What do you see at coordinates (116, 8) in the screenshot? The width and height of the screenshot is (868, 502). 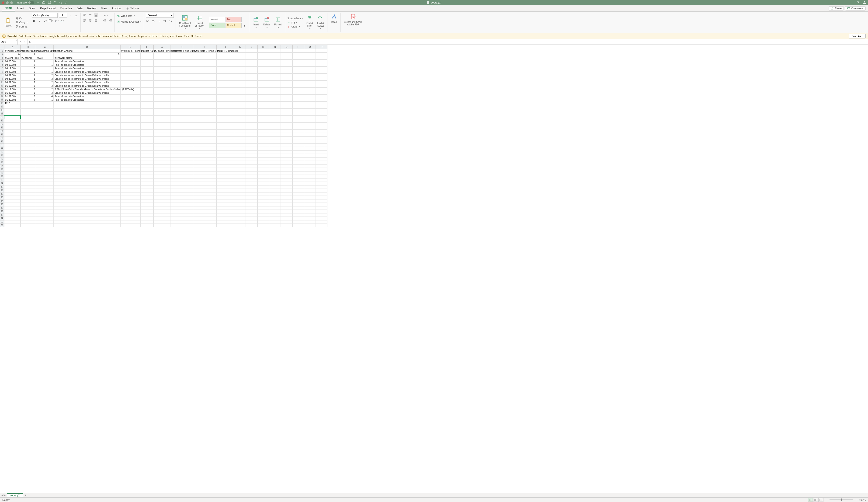 I see `ribbon-tab-acrobat: Acrobat` at bounding box center [116, 8].